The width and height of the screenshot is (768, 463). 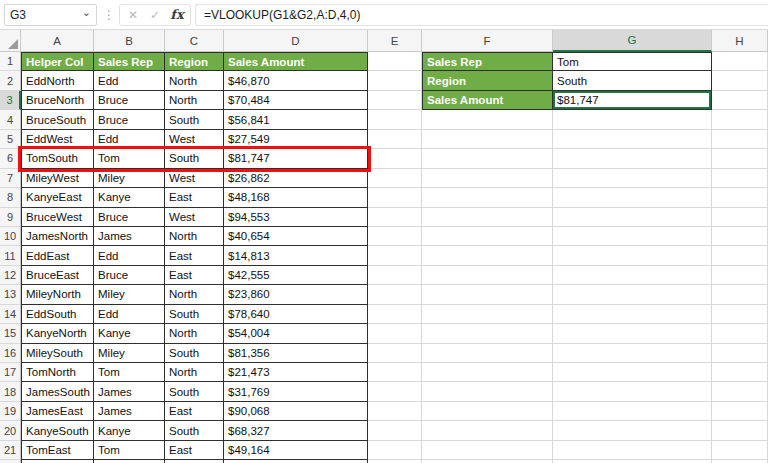 What do you see at coordinates (58, 276) in the screenshot?
I see `cell-A12: BruceEast` at bounding box center [58, 276].